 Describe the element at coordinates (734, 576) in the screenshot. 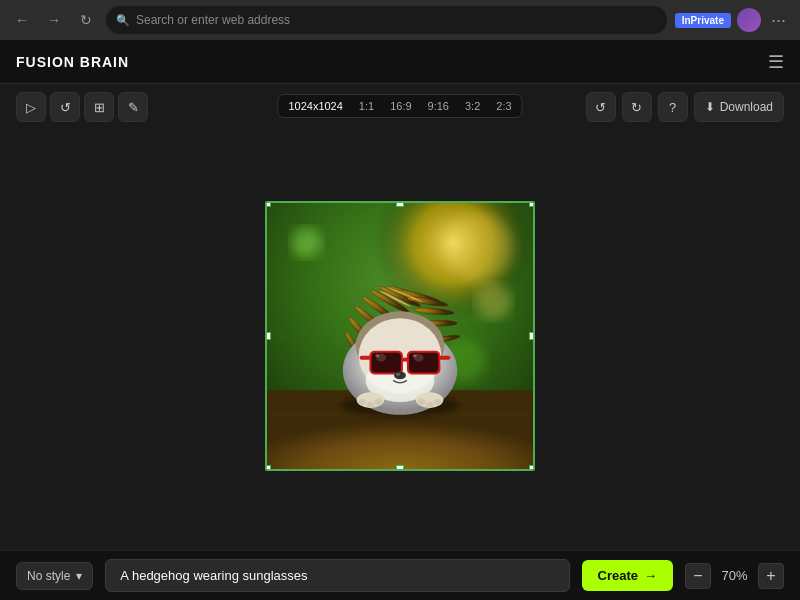

I see `zoom-controls: − 70% +` at that location.